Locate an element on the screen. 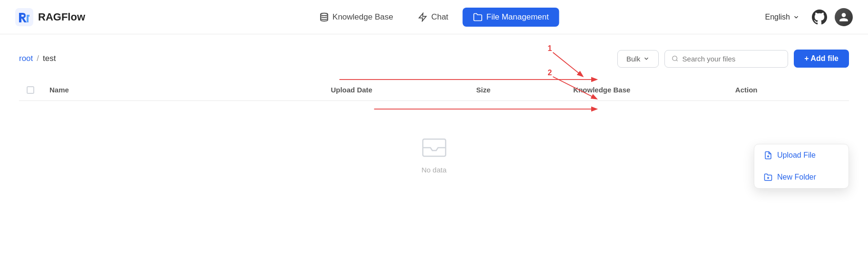 The height and width of the screenshot is (272, 868). bulk-button: Bulk is located at coordinates (638, 59).